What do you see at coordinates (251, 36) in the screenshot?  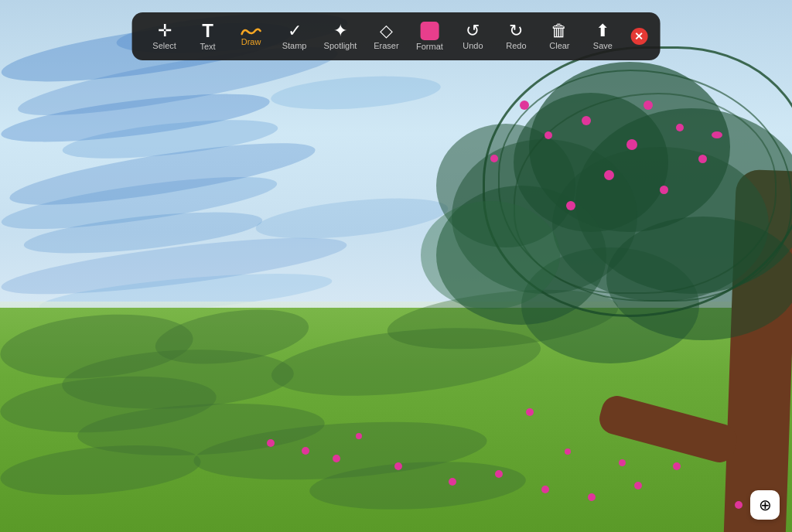 I see `draw-tool: Draw` at bounding box center [251, 36].